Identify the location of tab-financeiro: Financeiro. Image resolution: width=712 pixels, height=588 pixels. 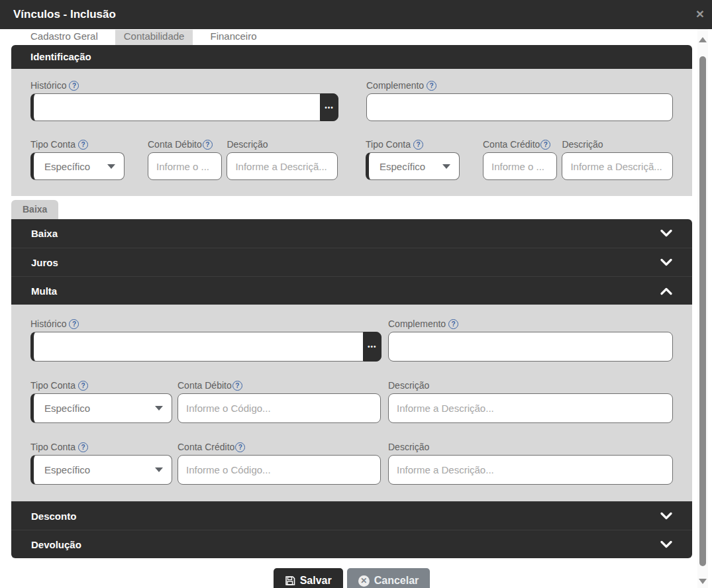
(233, 37).